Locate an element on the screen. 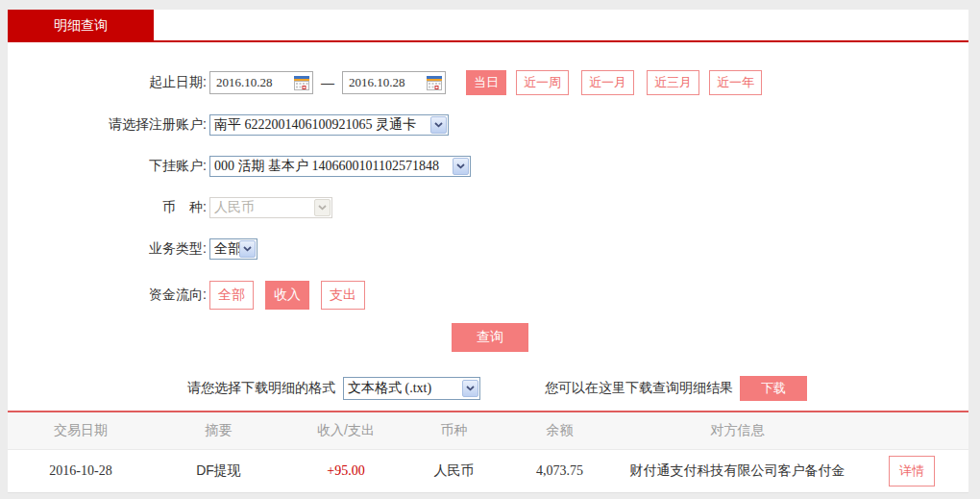 The image size is (980, 499). cell-amount: +95.00 is located at coordinates (346, 471).